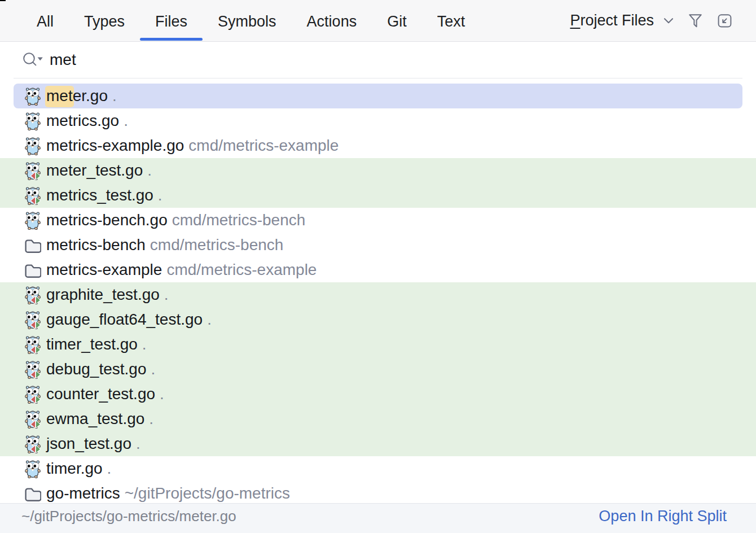 The width and height of the screenshot is (756, 533). What do you see at coordinates (172, 40) in the screenshot?
I see `active-tab-underline` at bounding box center [172, 40].